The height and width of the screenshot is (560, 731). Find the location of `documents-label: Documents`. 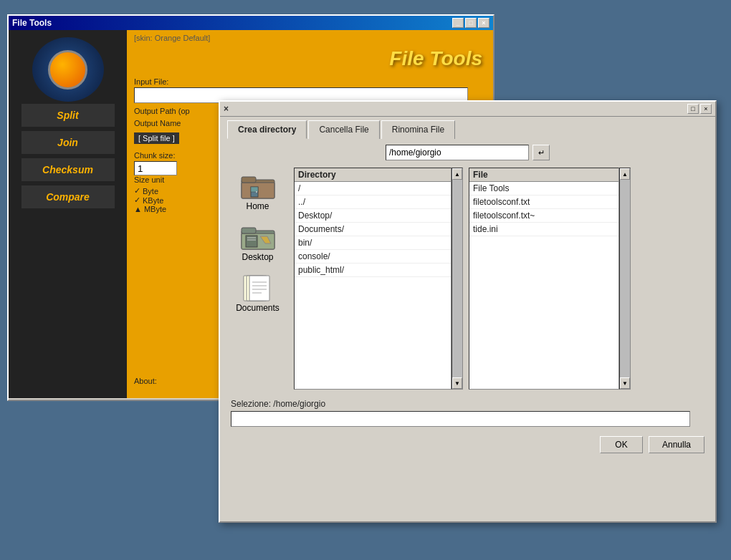

documents-label: Documents is located at coordinates (258, 308).